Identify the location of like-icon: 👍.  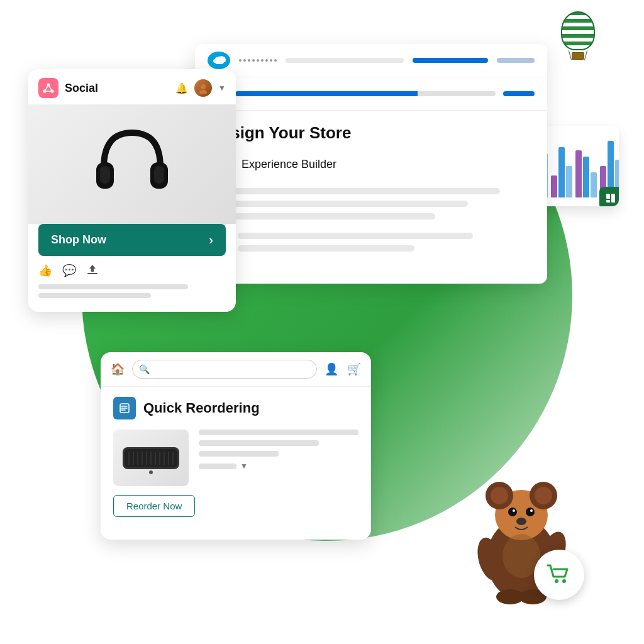
(45, 272).